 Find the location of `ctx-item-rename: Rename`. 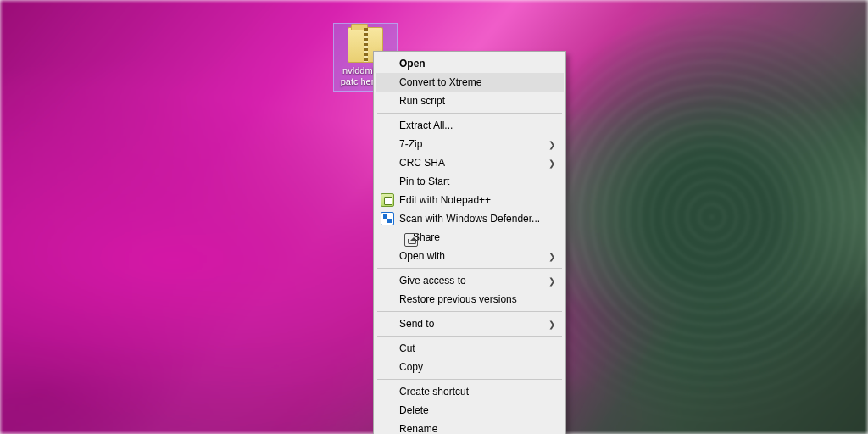

ctx-item-rename: Rename is located at coordinates (470, 427).